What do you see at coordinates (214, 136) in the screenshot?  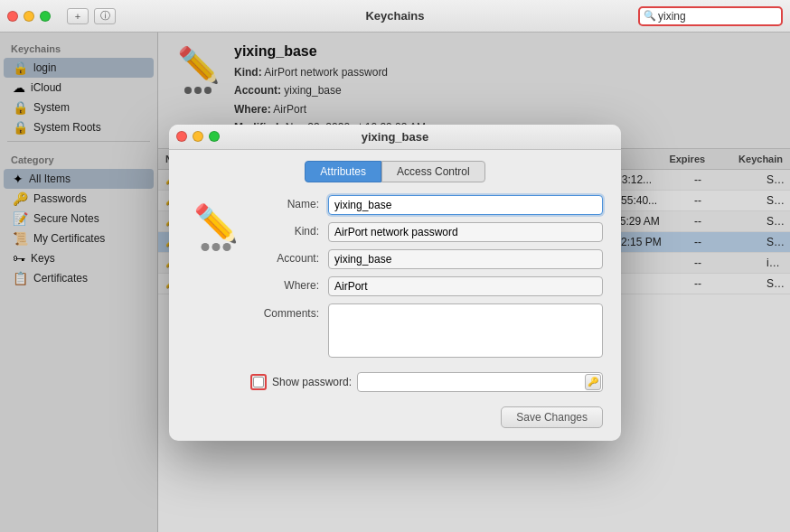 I see `modal-maximize-button` at bounding box center [214, 136].